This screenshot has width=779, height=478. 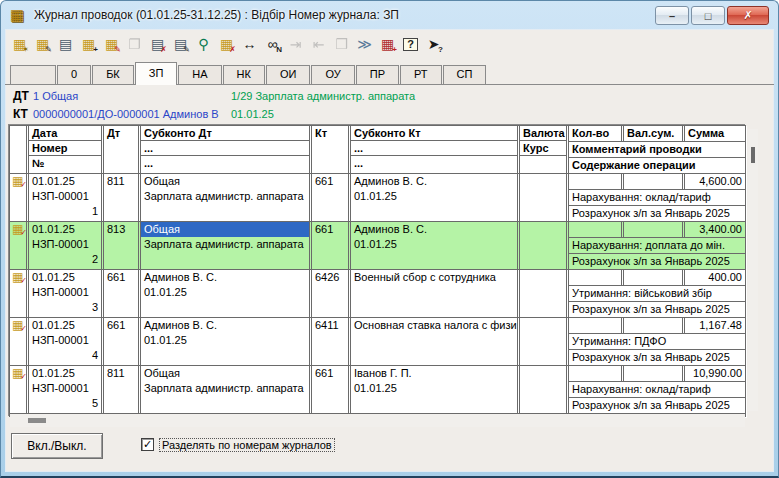 What do you see at coordinates (672, 16) in the screenshot?
I see `minimize-button: –` at bounding box center [672, 16].